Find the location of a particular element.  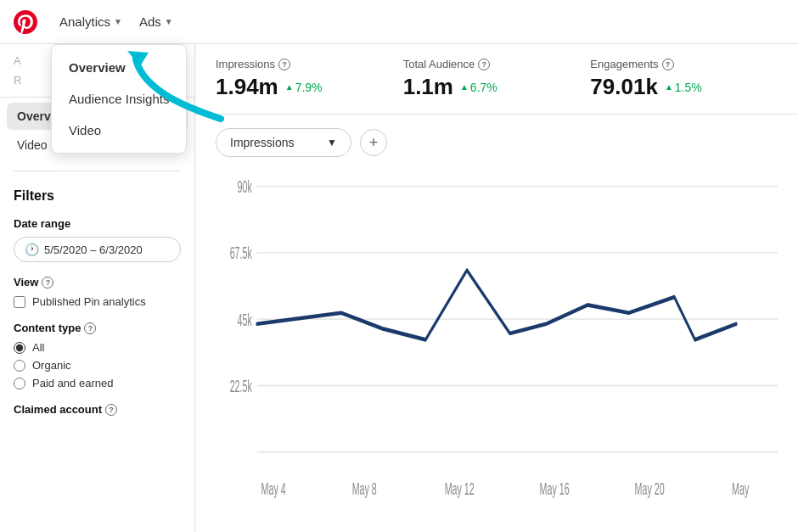

content-all-radio is located at coordinates (20, 348).